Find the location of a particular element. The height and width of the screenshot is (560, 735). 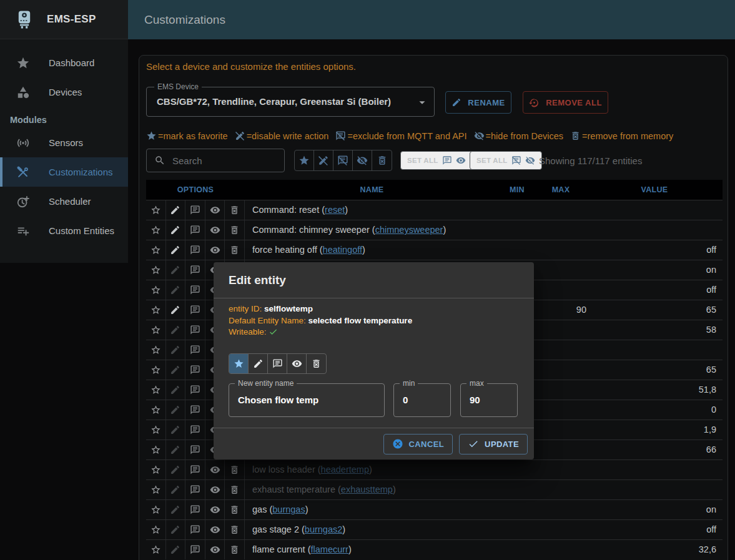

hidden-filter-button is located at coordinates (362, 160).